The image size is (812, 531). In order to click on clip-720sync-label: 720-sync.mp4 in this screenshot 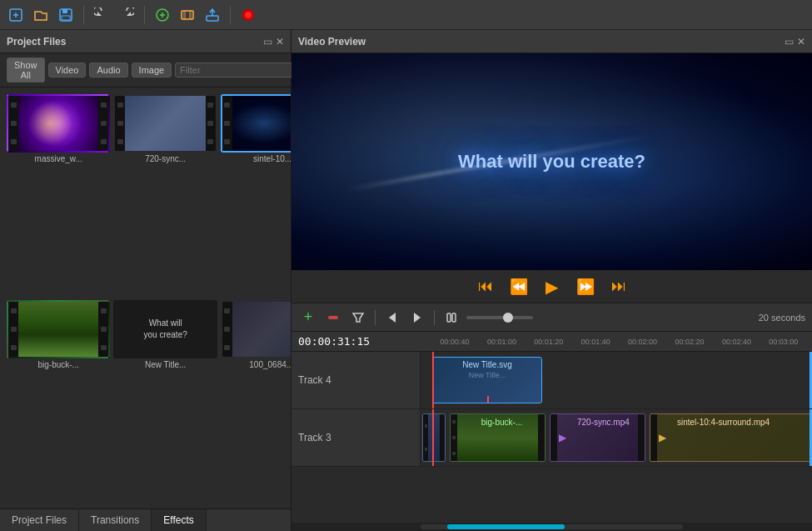, I will do `click(603, 422)`.